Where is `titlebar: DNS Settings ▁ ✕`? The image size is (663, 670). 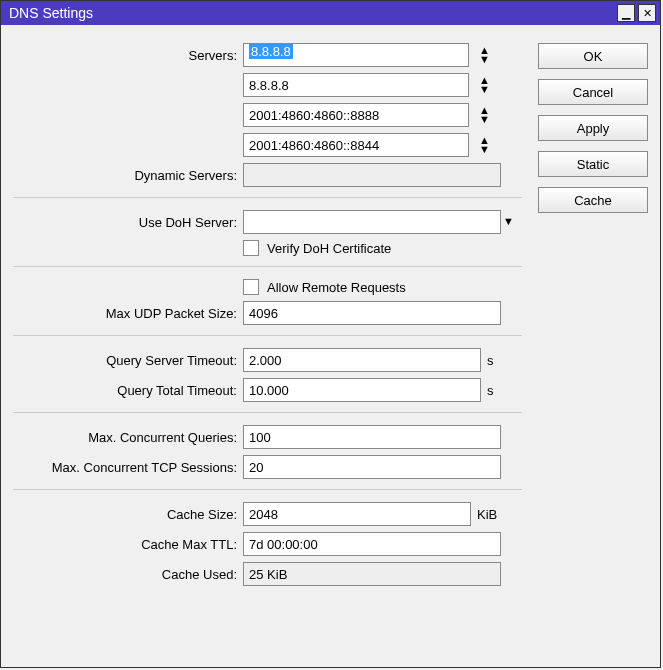
titlebar: DNS Settings ▁ ✕ is located at coordinates (330, 13).